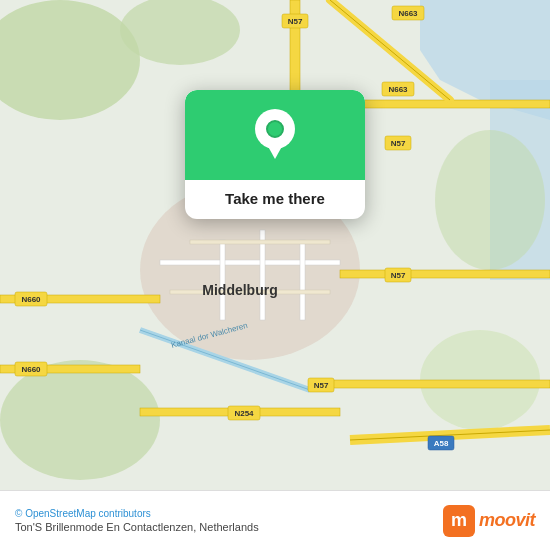  I want to click on copyright-symbol: ©, so click(18, 514).